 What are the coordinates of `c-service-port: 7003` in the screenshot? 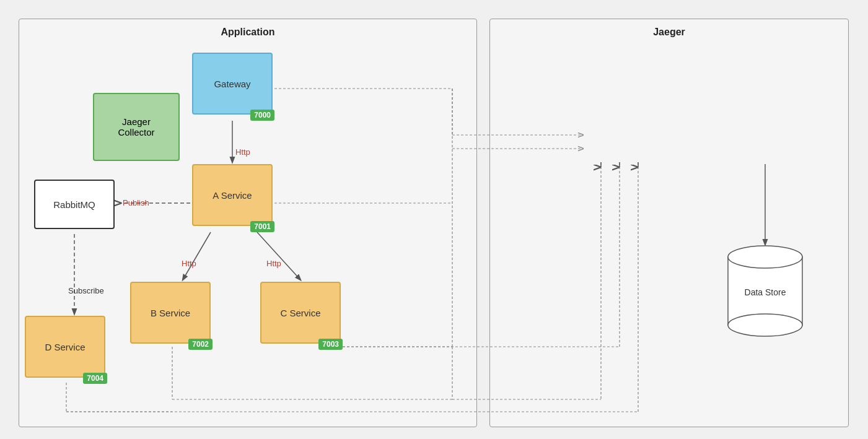 It's located at (331, 344).